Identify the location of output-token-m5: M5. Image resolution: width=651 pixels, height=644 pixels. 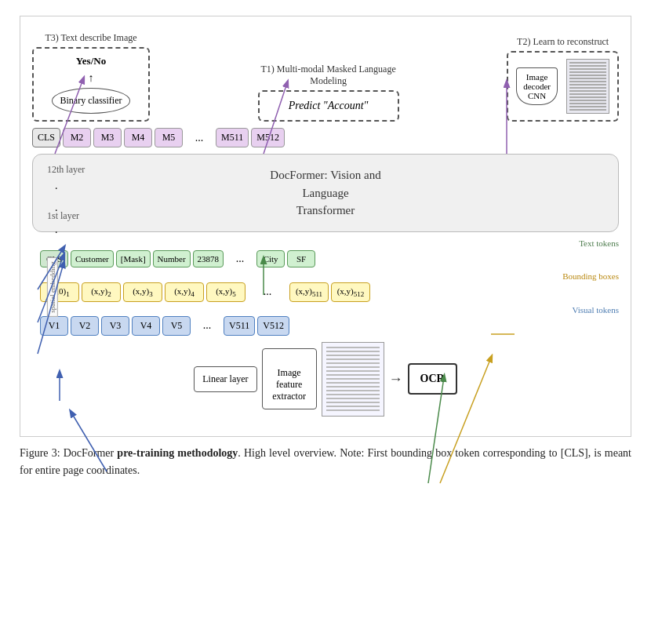
(169, 138).